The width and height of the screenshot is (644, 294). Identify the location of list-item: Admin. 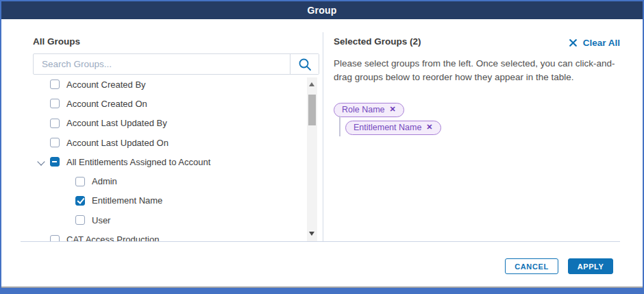
(170, 181).